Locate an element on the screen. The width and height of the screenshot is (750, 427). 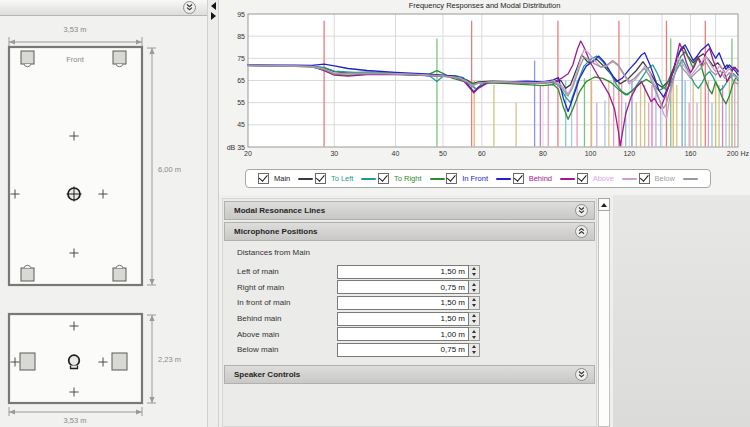
svg-text: 75 is located at coordinates (241, 58).